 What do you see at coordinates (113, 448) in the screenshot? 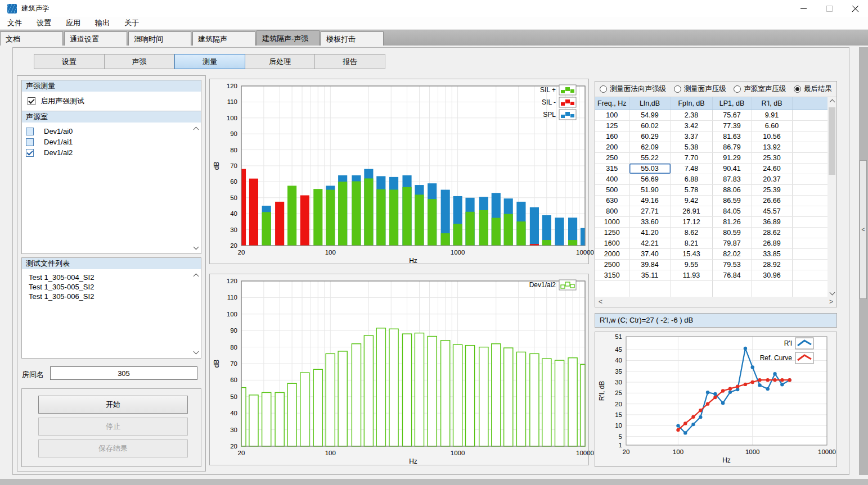
I see `save-results-button: 保存结果` at bounding box center [113, 448].